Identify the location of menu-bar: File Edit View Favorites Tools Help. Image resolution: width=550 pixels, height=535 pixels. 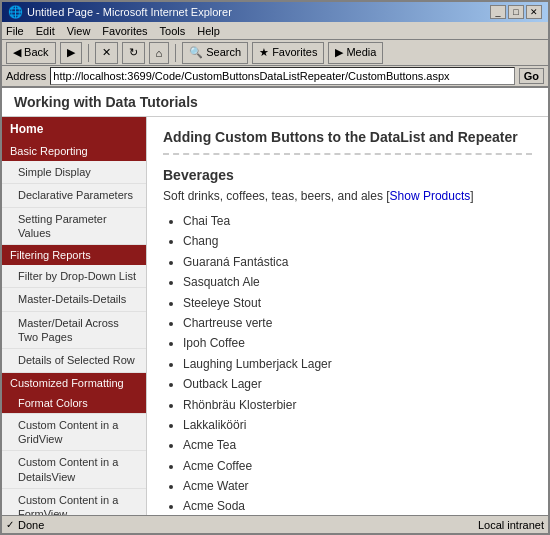
(275, 31).